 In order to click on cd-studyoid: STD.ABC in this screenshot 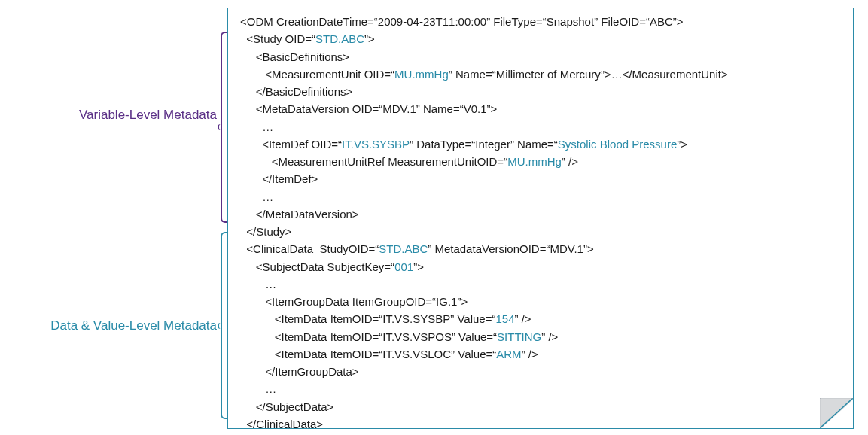, I will do `click(404, 248)`.